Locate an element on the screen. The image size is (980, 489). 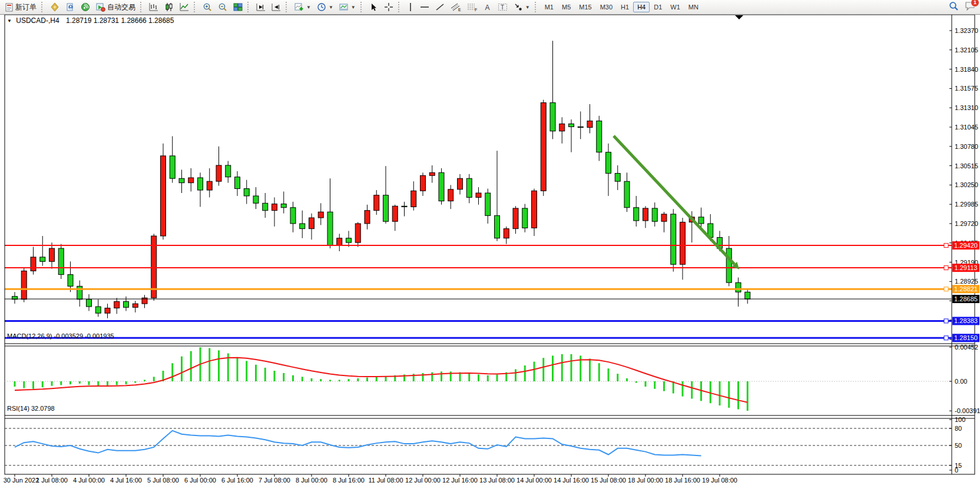
template-button: ▼ is located at coordinates (347, 7).